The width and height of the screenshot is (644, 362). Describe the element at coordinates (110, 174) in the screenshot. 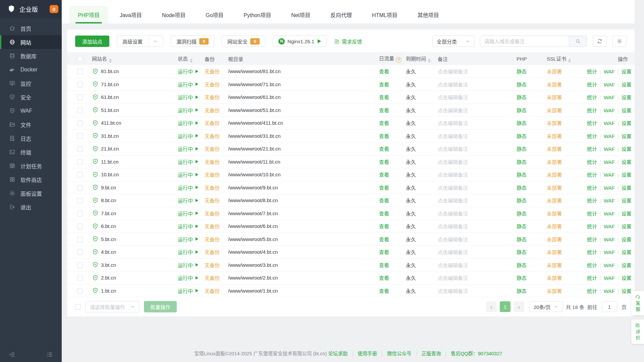

I see `site-name-link: 10.bt.cn` at that location.